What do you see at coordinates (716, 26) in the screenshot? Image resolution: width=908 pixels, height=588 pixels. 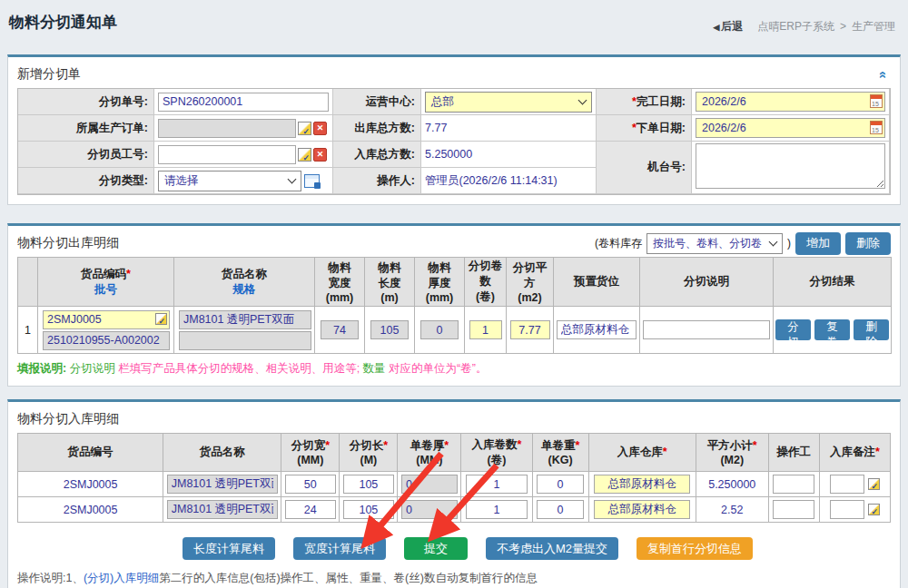 I see `back-icon` at bounding box center [716, 26].